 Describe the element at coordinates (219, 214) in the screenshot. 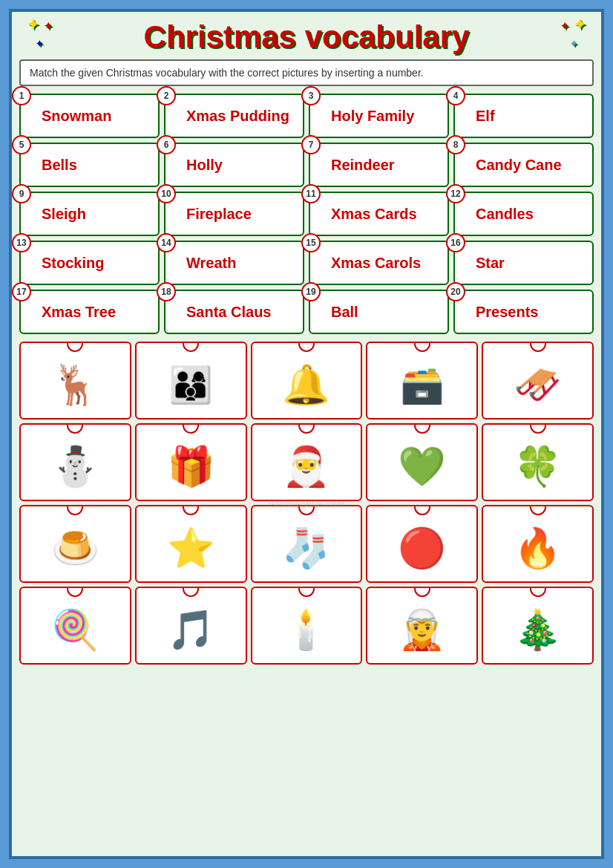

I see `vocab-label: Fireplace` at that location.